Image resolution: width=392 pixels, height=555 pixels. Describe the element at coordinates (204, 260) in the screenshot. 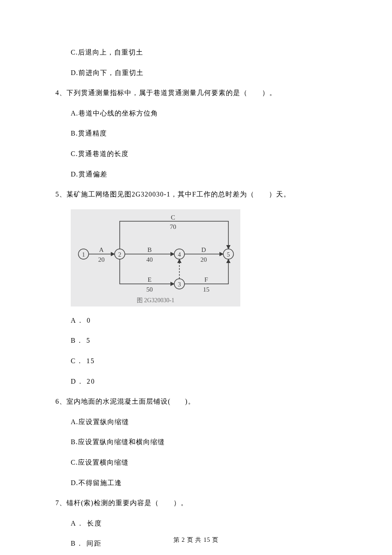

I see `edge-d-value: 20` at that location.